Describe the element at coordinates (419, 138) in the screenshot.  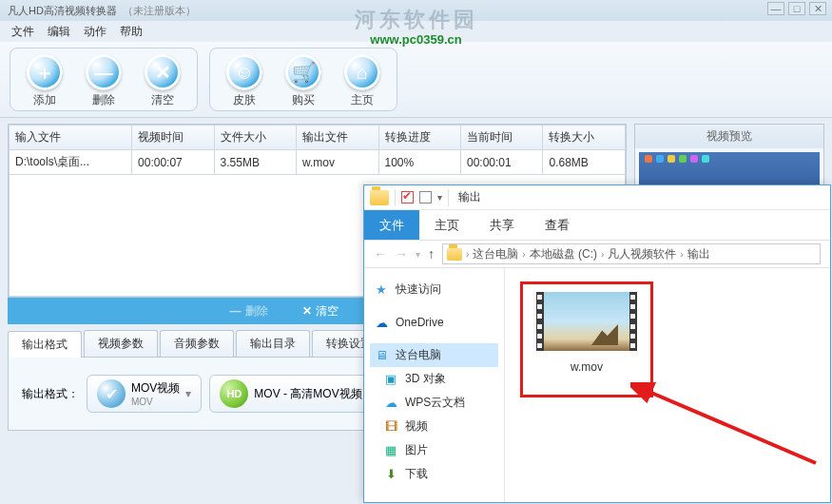
I see `col-progress: 转换进度` at that location.